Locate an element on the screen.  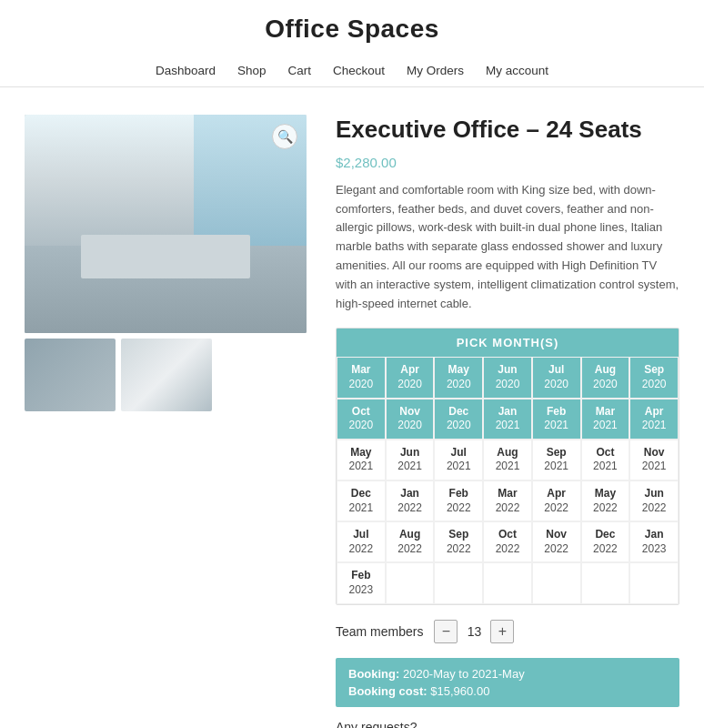
calendar-cell-Oct-2022: Oct2022 is located at coordinates (508, 542).